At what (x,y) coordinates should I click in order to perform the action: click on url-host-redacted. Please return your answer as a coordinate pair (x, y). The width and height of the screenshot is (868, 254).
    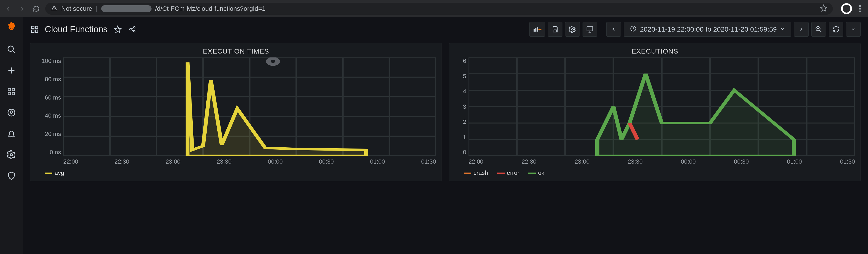
    Looking at the image, I should click on (126, 9).